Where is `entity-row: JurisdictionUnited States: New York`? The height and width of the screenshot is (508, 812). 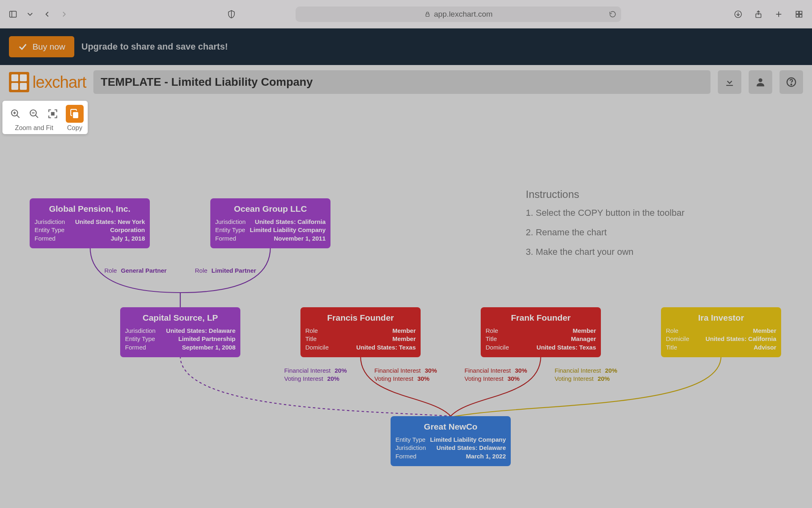 entity-row: JurisdictionUnited States: New York is located at coordinates (90, 222).